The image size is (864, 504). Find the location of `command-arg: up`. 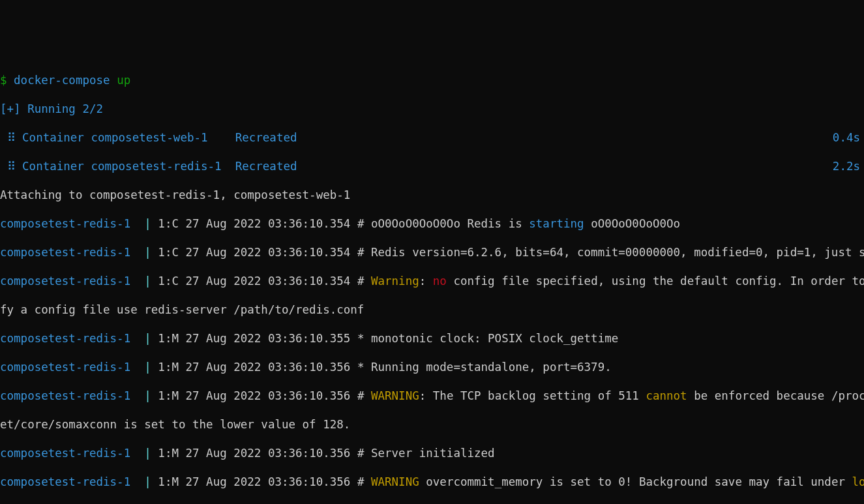

command-arg: up is located at coordinates (124, 80).